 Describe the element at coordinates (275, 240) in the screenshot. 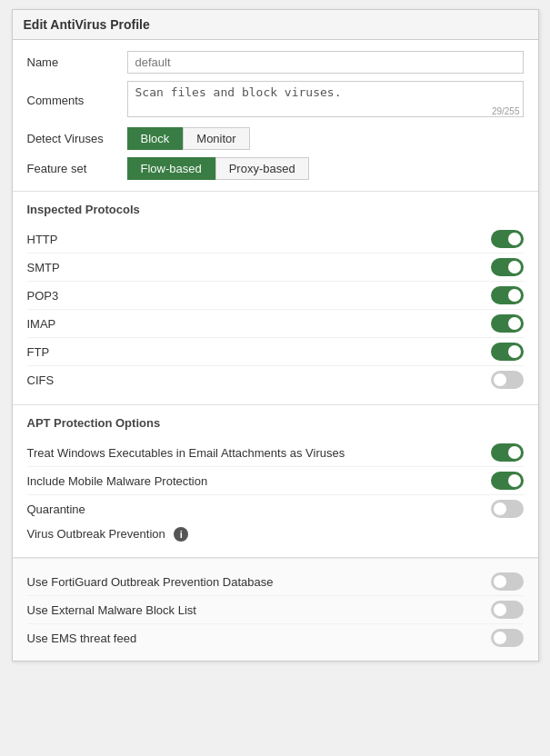

I see `protocol-row: HTTP` at that location.